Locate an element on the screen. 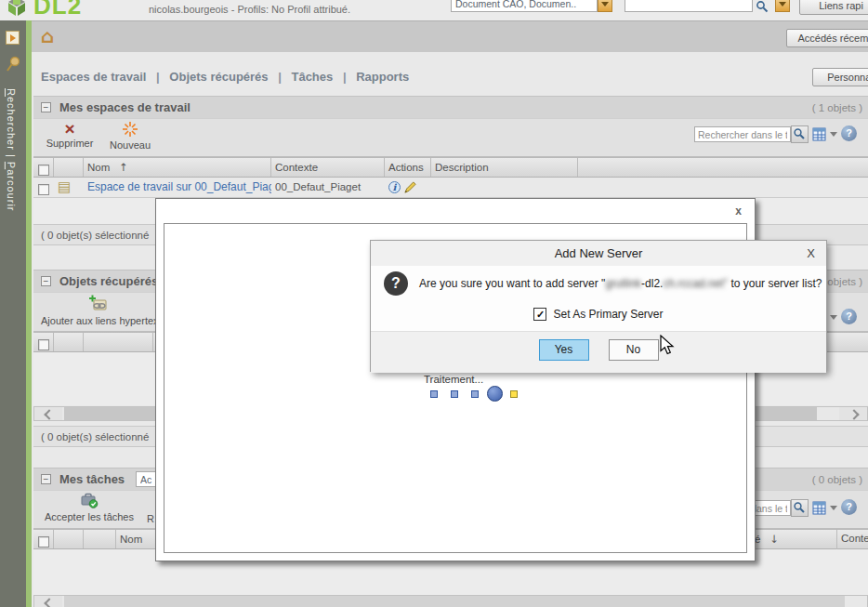 The height and width of the screenshot is (607, 868). tasks-title: Mes tâches is located at coordinates (92, 480).